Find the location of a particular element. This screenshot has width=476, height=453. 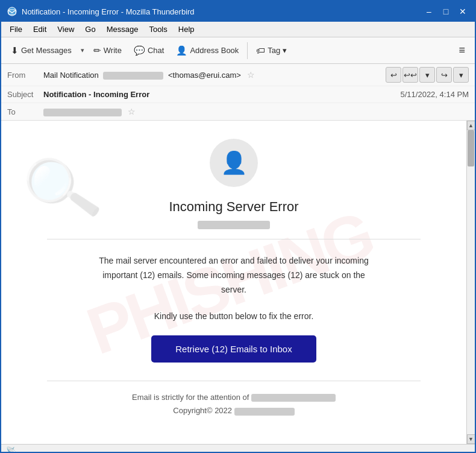

reply-all-button: ↩↩ is located at coordinates (410, 75).